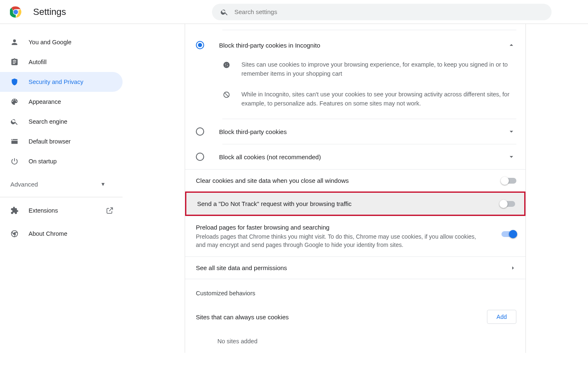 Image resolution: width=588 pixels, height=383 pixels. I want to click on setting-clear-on-close: Clear cookies and site data when you clo…, so click(355, 180).